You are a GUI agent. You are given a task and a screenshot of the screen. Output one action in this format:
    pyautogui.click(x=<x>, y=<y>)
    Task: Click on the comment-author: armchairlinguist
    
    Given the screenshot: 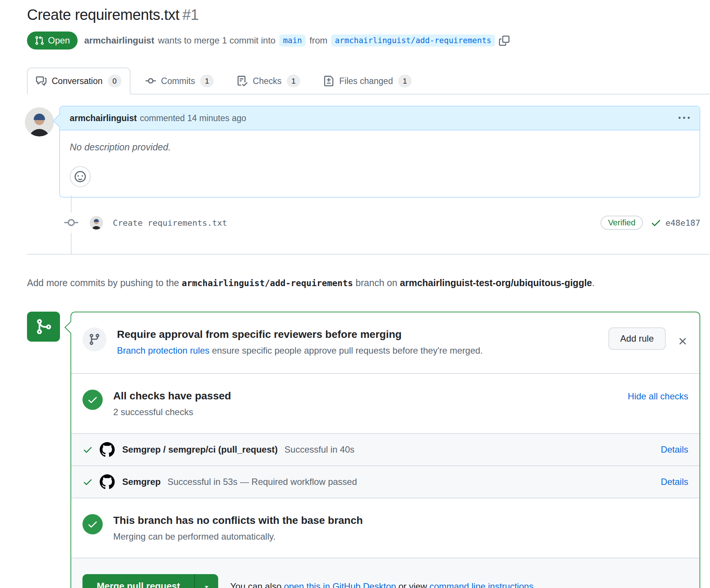 What is the action you would take?
    pyautogui.click(x=103, y=118)
    